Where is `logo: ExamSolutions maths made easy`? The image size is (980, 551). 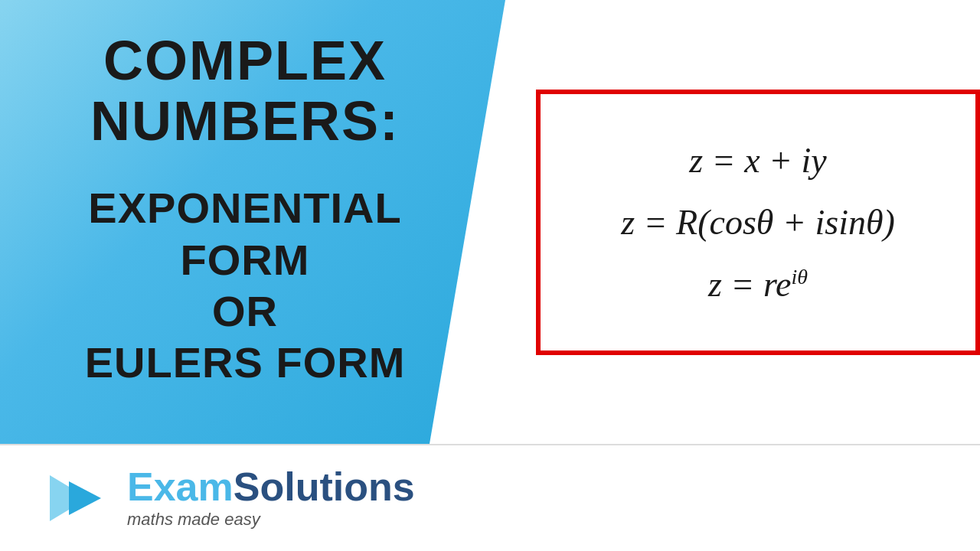 logo: ExamSolutions maths made easy is located at coordinates (230, 498).